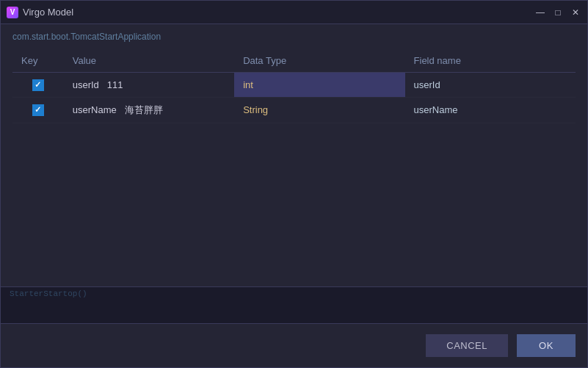 Image resolution: width=588 pixels, height=368 pixels. What do you see at coordinates (490, 61) in the screenshot?
I see `column-header-fieldname: Field name` at bounding box center [490, 61].